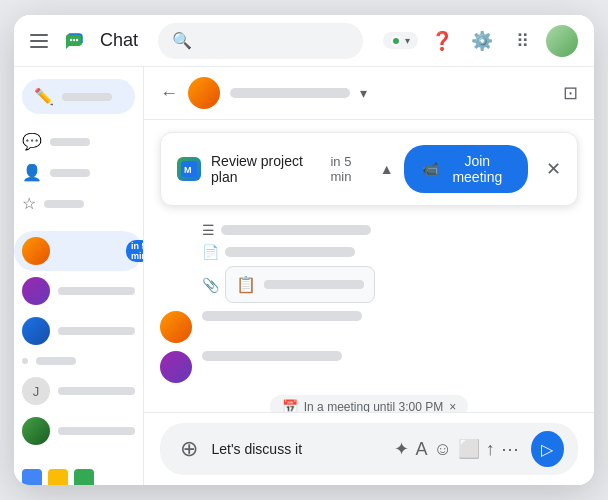  I want to click on sidebar-item-starred: ☆, so click(78, 204).